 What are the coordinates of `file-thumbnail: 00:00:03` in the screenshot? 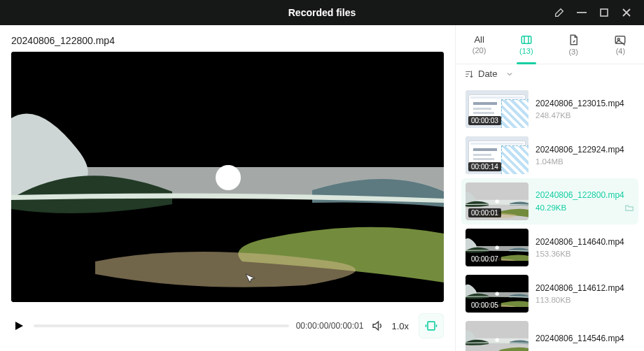 It's located at (497, 109).